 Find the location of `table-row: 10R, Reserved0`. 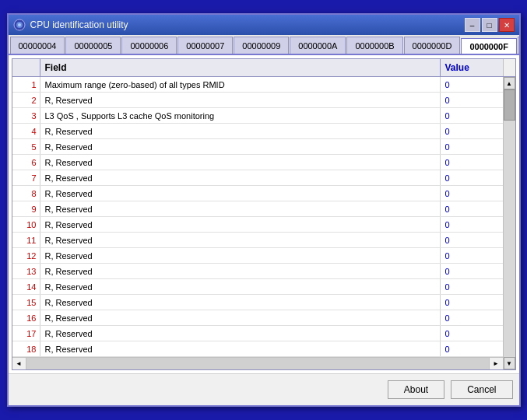

table-row: 10R, Reserved0 is located at coordinates (258, 225).